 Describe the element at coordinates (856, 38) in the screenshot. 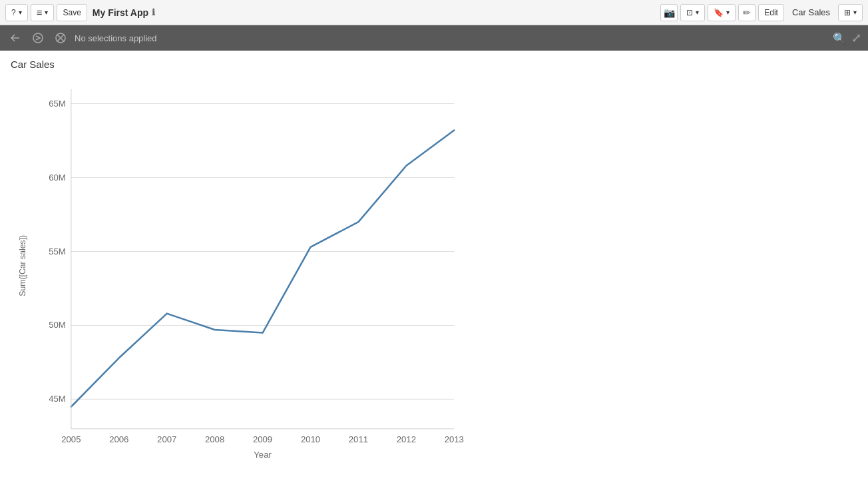

I see `expand-icon: ⤢` at that location.